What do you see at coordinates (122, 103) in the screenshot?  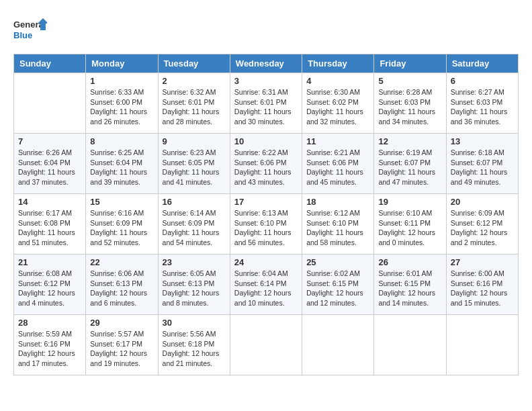 I see `calendar-cell: 1Sunrise: 6:33 AM Sunset: 6:00 PM Daylig…` at bounding box center [122, 103].